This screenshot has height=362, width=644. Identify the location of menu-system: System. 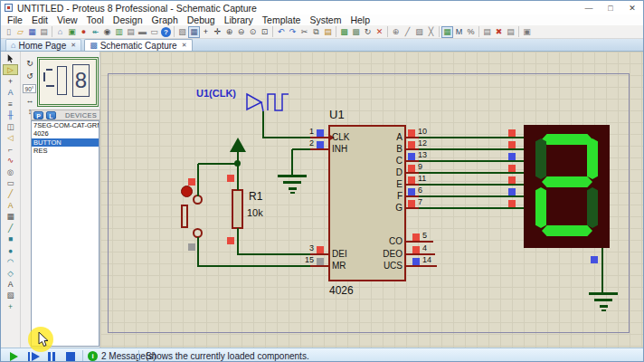
(326, 20).